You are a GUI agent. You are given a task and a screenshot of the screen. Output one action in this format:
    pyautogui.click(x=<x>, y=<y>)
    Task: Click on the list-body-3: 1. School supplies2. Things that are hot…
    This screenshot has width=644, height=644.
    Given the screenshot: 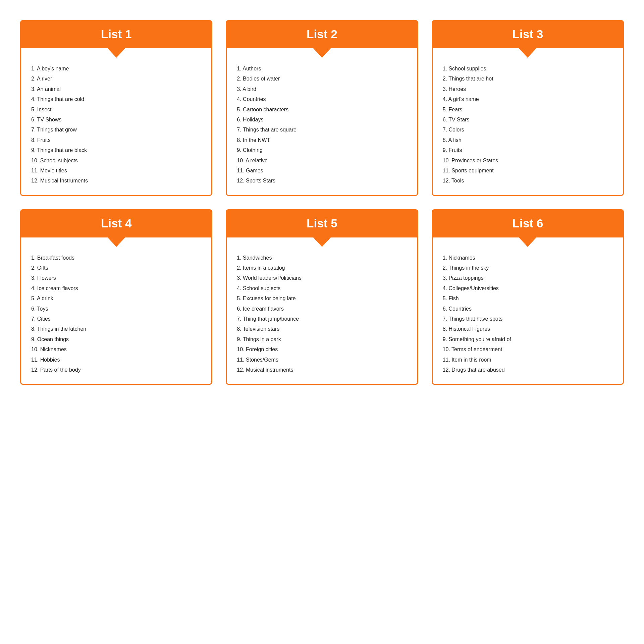 What is the action you would take?
    pyautogui.click(x=528, y=122)
    